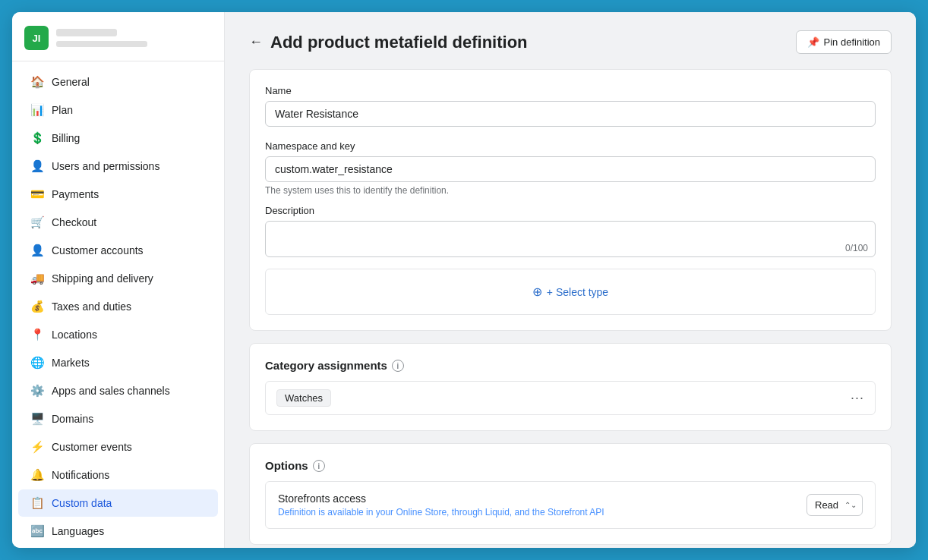 The width and height of the screenshot is (928, 560). Describe the element at coordinates (570, 240) in the screenshot. I see `description-wrap: 0/100` at that location.